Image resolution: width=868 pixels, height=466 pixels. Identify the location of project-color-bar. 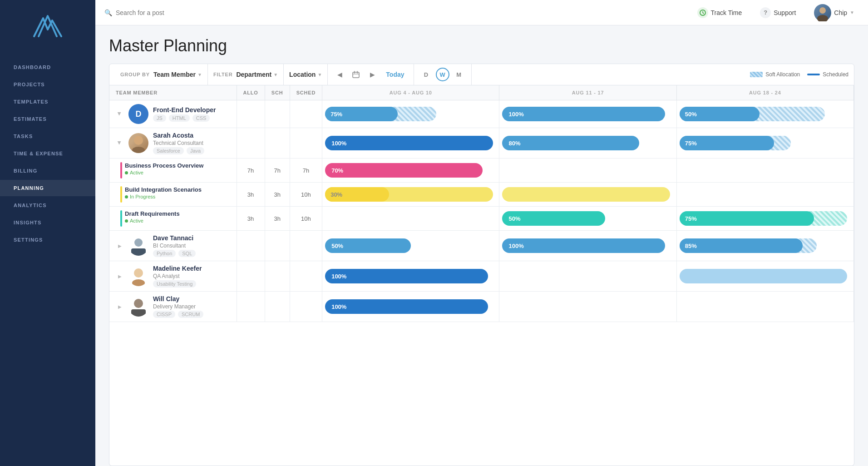
(121, 170).